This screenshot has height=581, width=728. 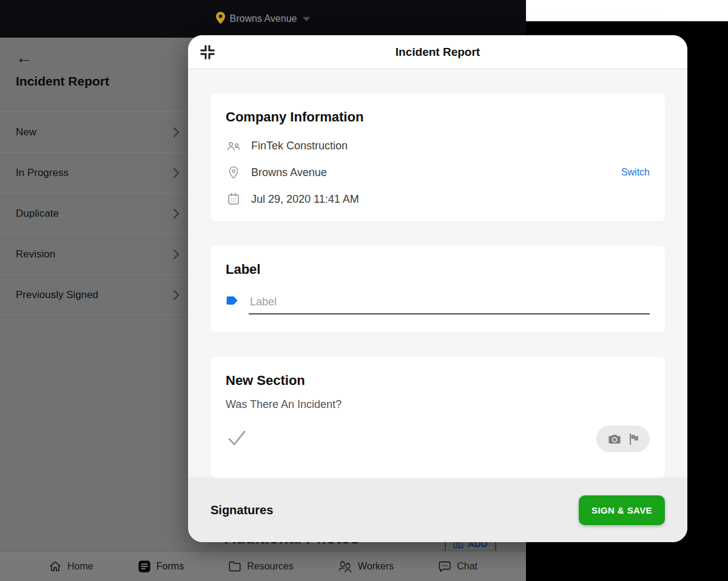 I want to click on group-icon, so click(x=234, y=146).